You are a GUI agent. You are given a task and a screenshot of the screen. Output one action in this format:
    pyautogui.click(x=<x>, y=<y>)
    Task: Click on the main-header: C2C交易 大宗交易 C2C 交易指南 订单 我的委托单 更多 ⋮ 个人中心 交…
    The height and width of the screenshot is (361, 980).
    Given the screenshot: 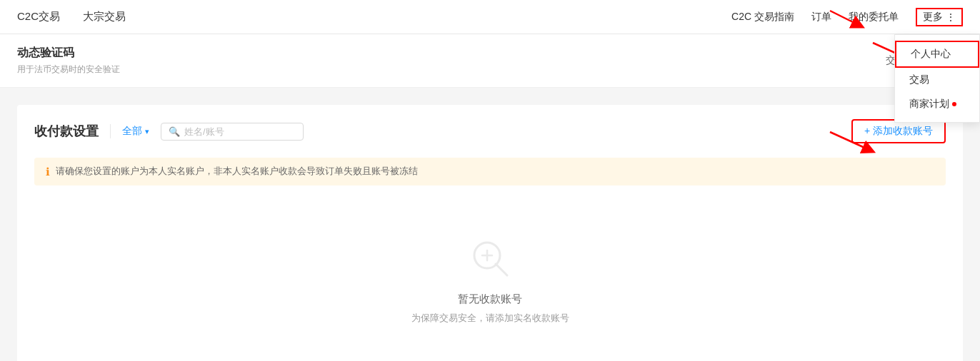 What is the action you would take?
    pyautogui.click(x=490, y=17)
    